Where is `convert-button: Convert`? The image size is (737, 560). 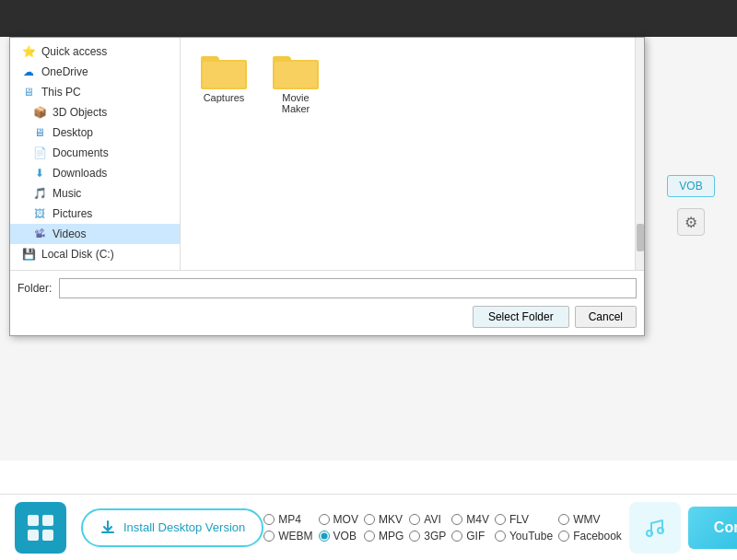 convert-button: Convert is located at coordinates (713, 528).